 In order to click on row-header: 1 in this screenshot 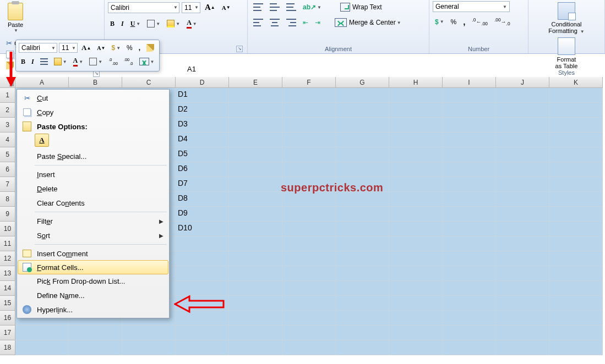, I will do `click(8, 96)`.